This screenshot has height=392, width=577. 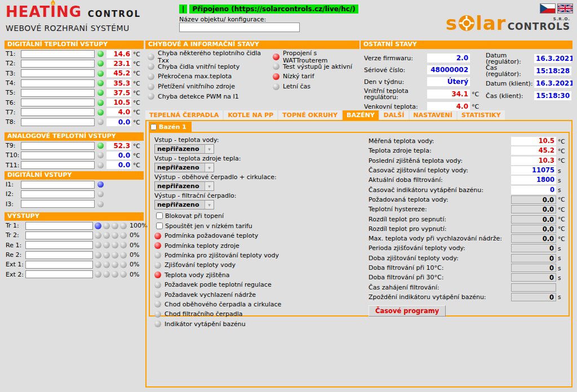 I want to click on sensor-label: T3:, so click(x=14, y=73).